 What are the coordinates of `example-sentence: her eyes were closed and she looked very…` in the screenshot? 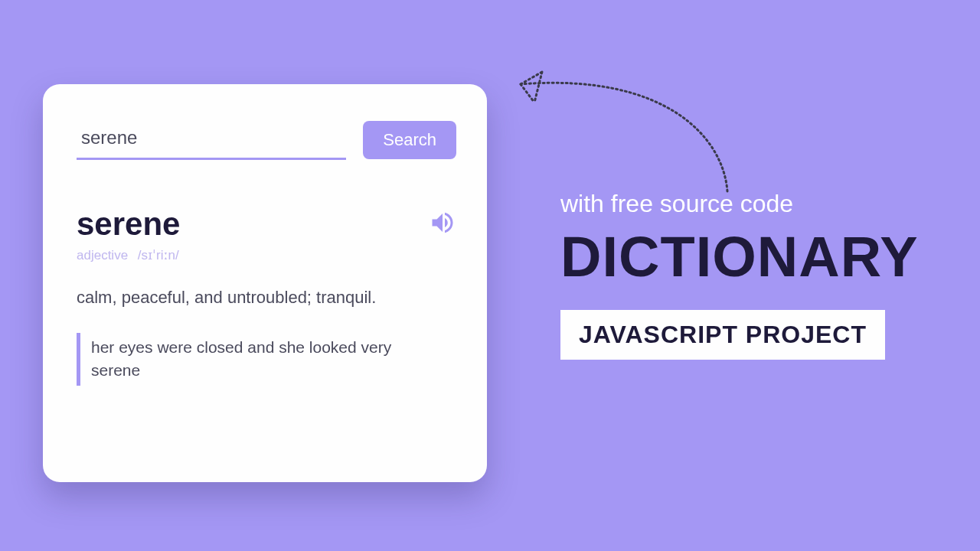 It's located at (237, 360).